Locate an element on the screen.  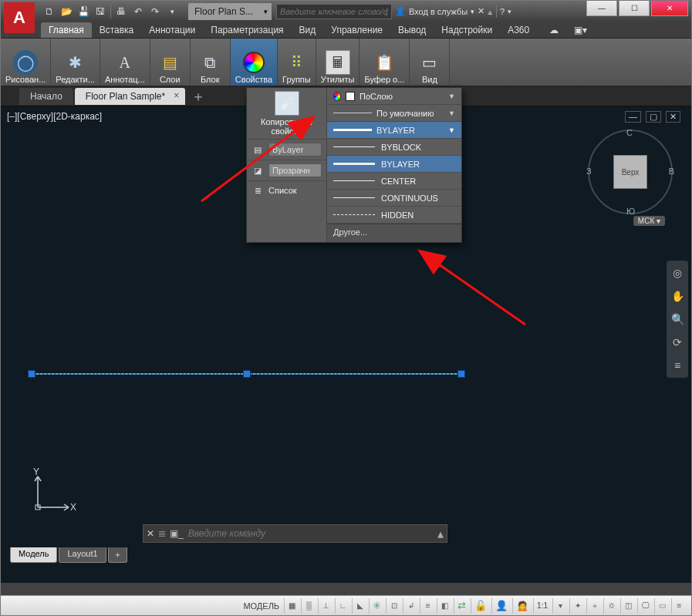
nav-pan-icon: ✋ is located at coordinates (677, 296).